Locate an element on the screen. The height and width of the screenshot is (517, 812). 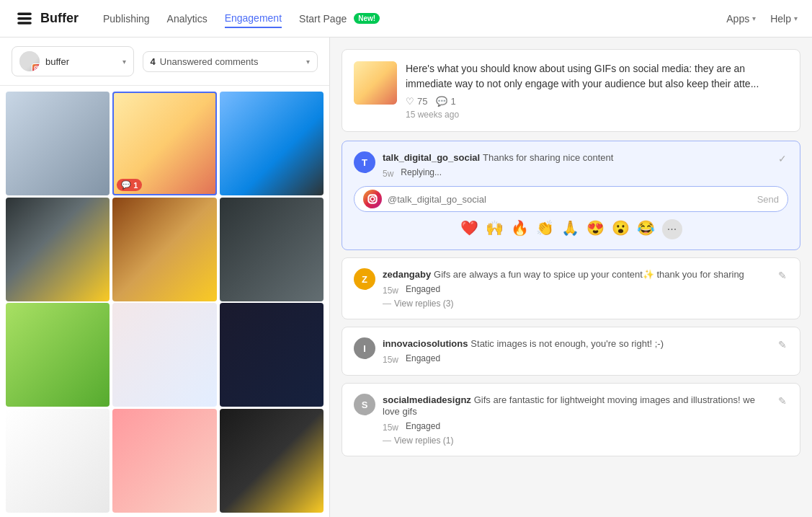
time-status-row-3: 15w Engaged is located at coordinates (576, 358).